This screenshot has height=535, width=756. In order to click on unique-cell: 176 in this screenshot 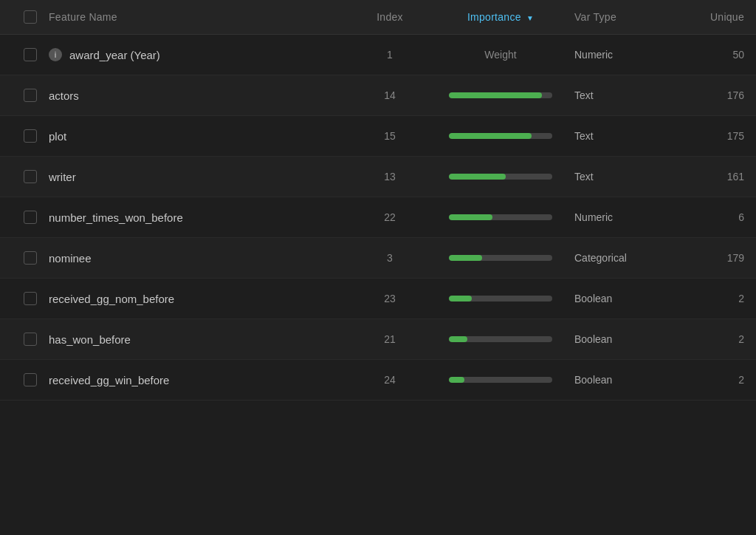, I will do `click(707, 95)`.